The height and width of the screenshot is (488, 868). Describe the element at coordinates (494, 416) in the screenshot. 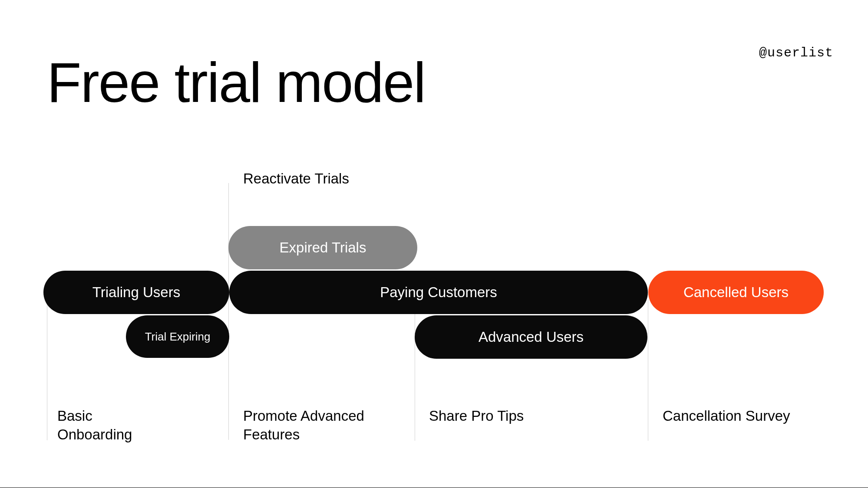

I see `label-share-pro-tips: Share Pro Tips` at that location.